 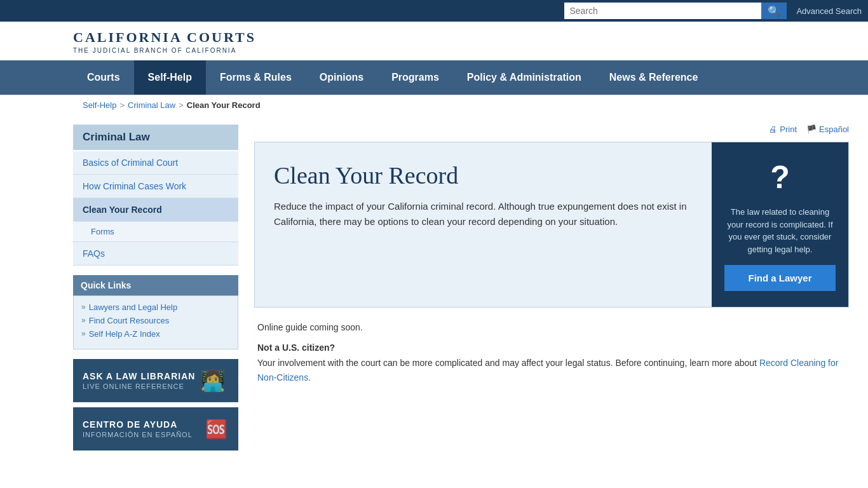 What do you see at coordinates (464, 51) in the screenshot?
I see `logo-subtitle: THE JUDICIAL BRANCH OF CALIFORNIA` at bounding box center [464, 51].